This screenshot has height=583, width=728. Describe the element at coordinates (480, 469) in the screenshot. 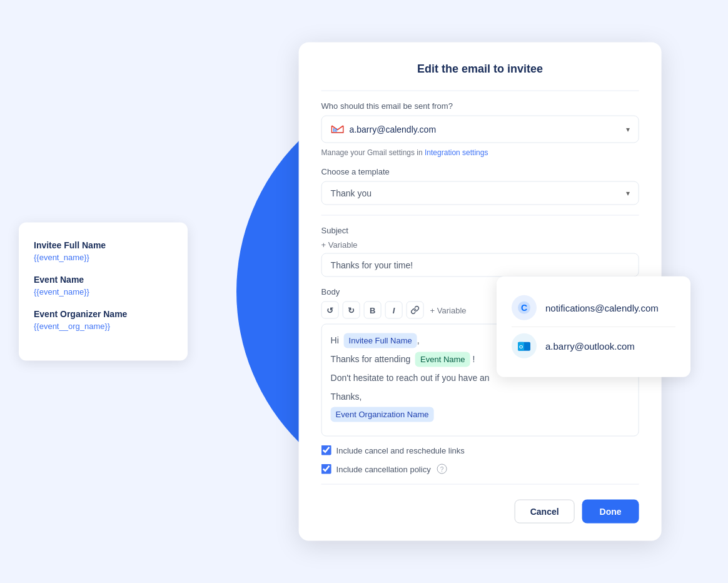

I see `checkbox-row-policy: Include cancellation policy ?` at that location.